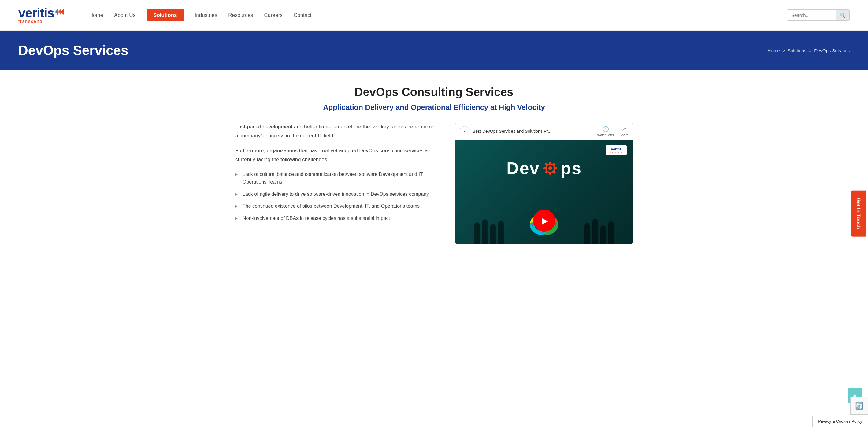  I want to click on video-actions: 🕐 Watch later ↗ Share, so click(613, 131).